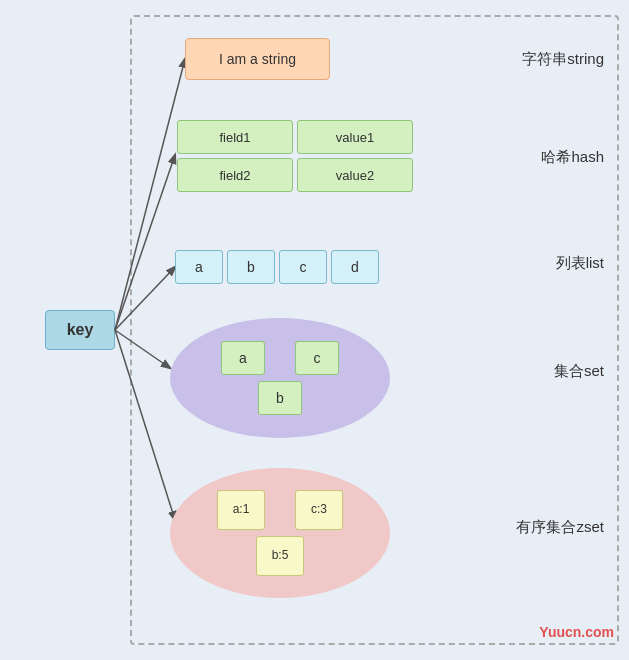 This screenshot has width=629, height=660. Describe the element at coordinates (280, 556) in the screenshot. I see `zset-item-b: b: 5` at that location.